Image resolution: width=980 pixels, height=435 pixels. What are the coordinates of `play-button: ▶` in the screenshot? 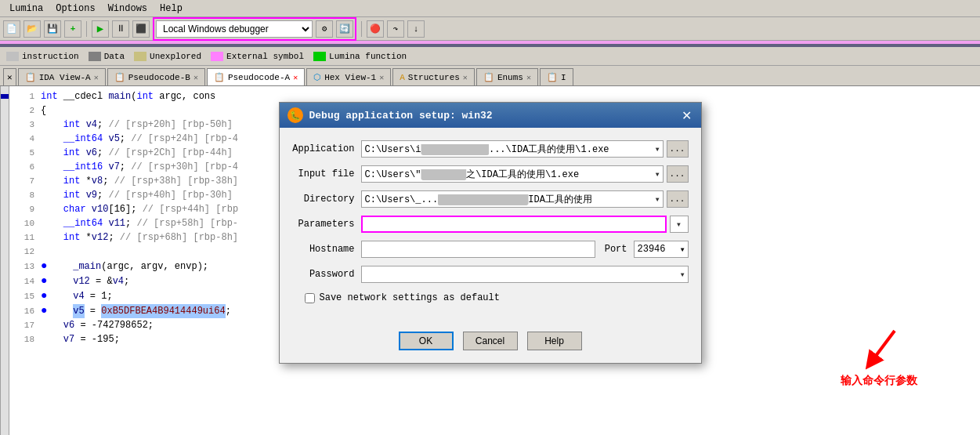 It's located at (100, 29).